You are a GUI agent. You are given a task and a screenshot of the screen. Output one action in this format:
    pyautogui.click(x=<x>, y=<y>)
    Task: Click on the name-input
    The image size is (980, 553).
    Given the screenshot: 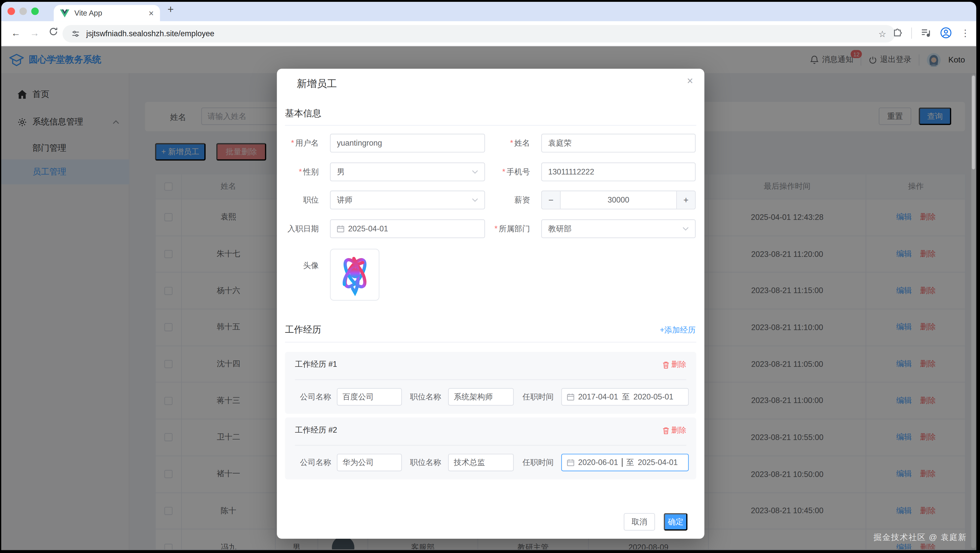 What is the action you would take?
    pyautogui.click(x=619, y=143)
    